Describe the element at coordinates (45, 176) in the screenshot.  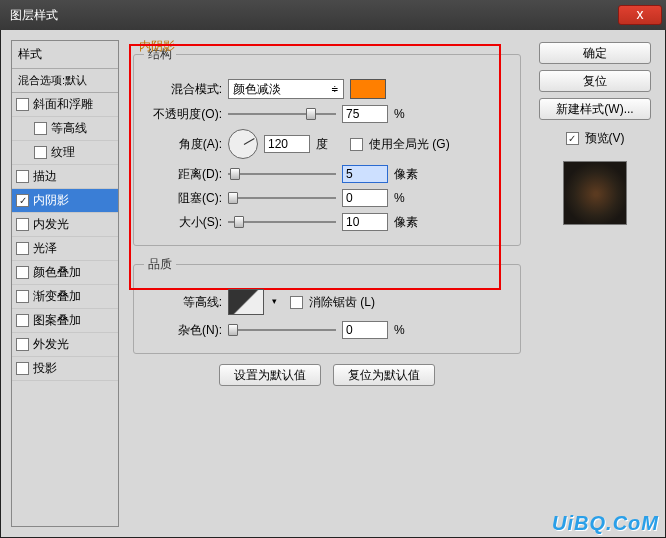
I see `style-item-label: 描边` at that location.